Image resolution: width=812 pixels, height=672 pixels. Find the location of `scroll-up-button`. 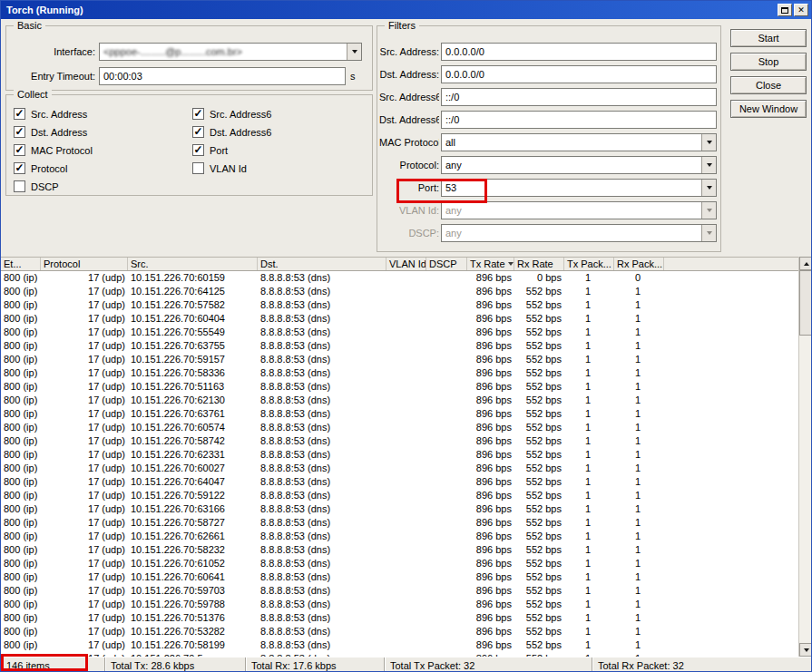

scroll-up-button is located at coordinates (806, 263).